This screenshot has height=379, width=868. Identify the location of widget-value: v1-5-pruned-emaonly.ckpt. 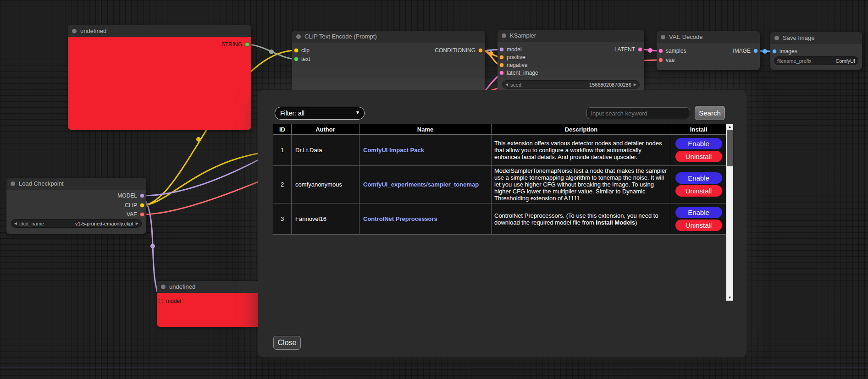
(105, 224).